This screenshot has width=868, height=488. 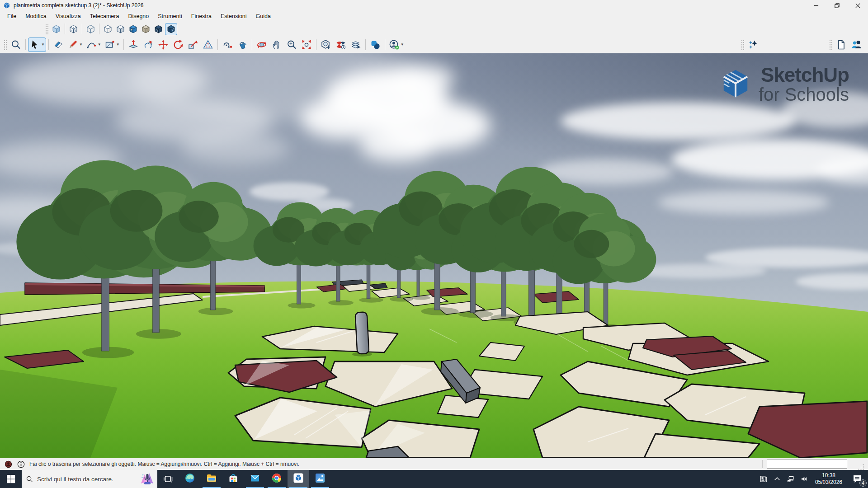 I want to click on taskbar-app-chrome, so click(x=277, y=479).